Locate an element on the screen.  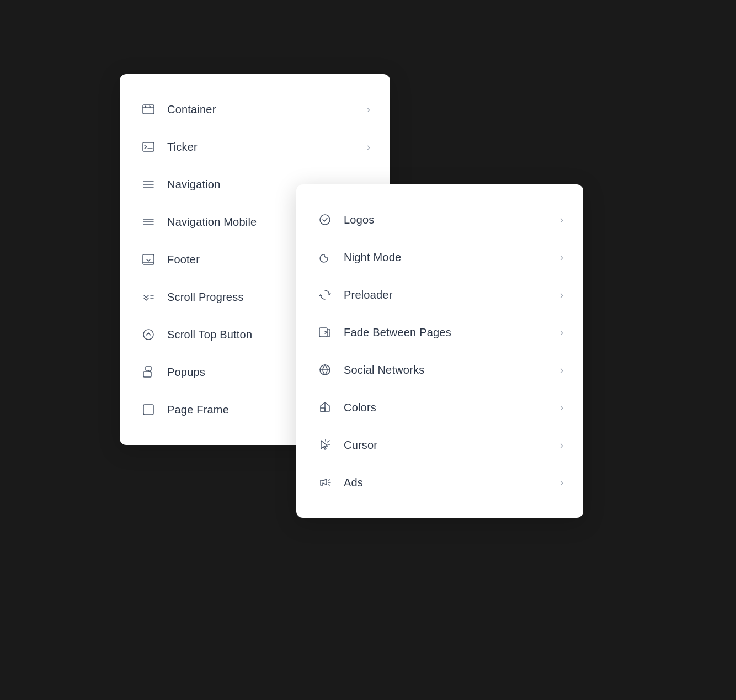
preloader-icon is located at coordinates (325, 295).